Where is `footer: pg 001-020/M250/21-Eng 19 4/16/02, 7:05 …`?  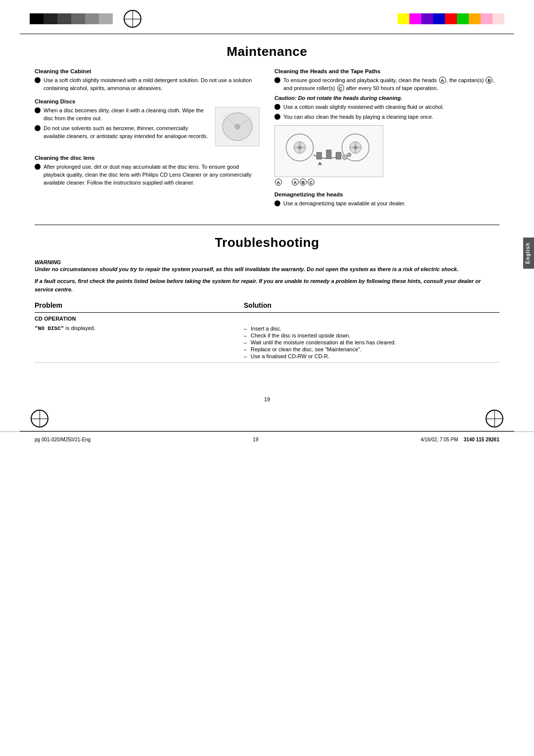 footer: pg 001-020/M250/21-Eng 19 4/16/02, 7:05 … is located at coordinates (267, 439).